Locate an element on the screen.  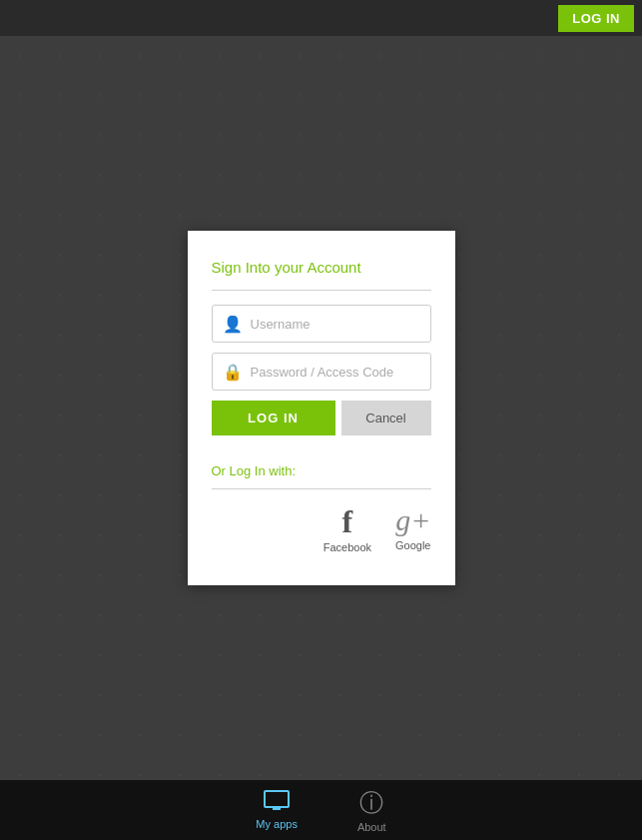
google-login: g+ Google is located at coordinates (413, 529).